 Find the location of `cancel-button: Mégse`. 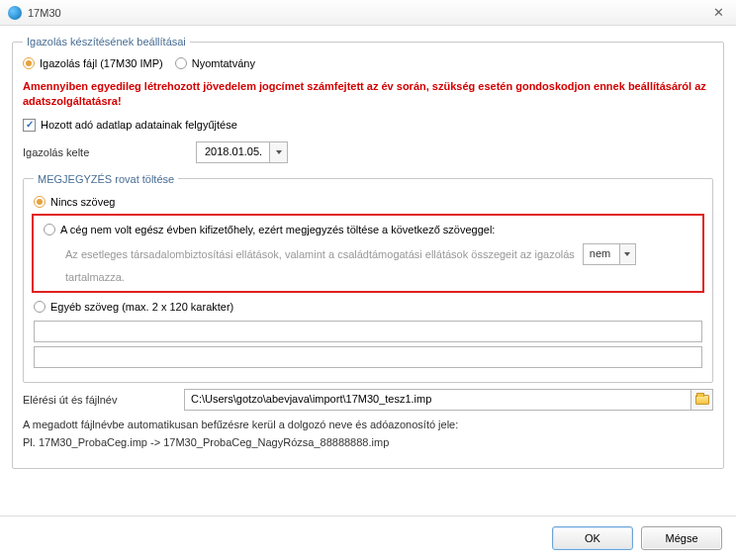

cancel-button: Mégse is located at coordinates (682, 538).